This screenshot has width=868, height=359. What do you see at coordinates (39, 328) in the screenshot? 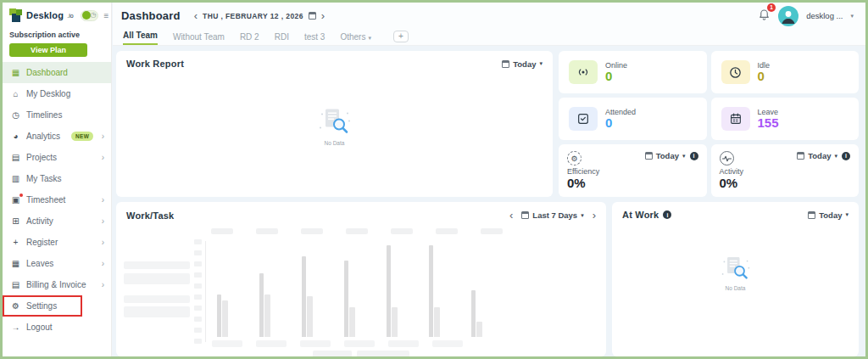
I see `sidebar-item-label: Logout` at bounding box center [39, 328].